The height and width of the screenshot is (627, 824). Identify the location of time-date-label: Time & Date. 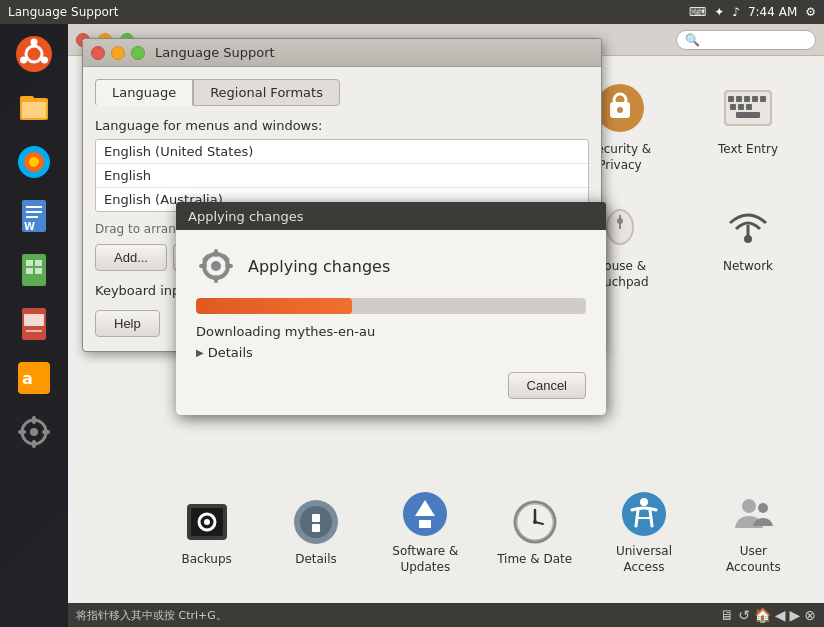
(534, 560).